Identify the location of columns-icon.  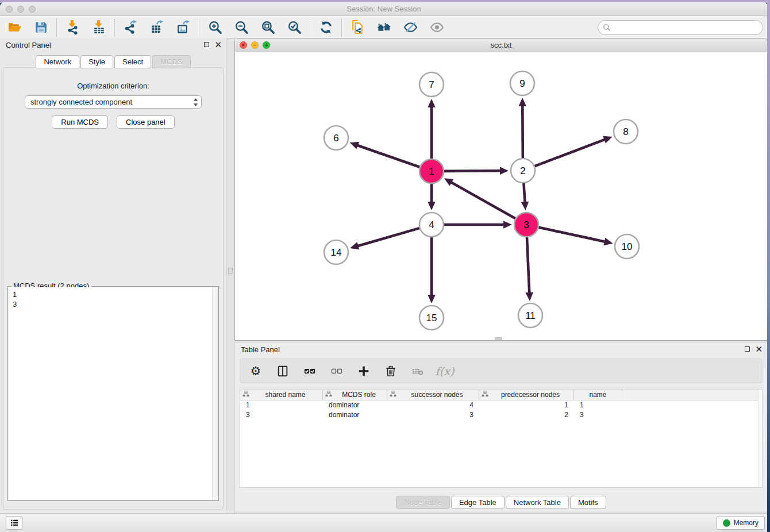
(283, 371).